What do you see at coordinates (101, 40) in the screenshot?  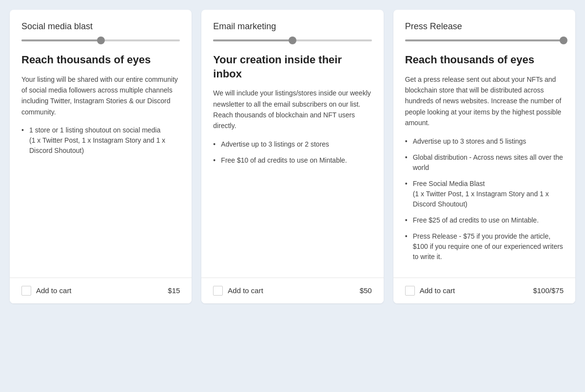 I see `slider-thumb-social-media-blast` at bounding box center [101, 40].